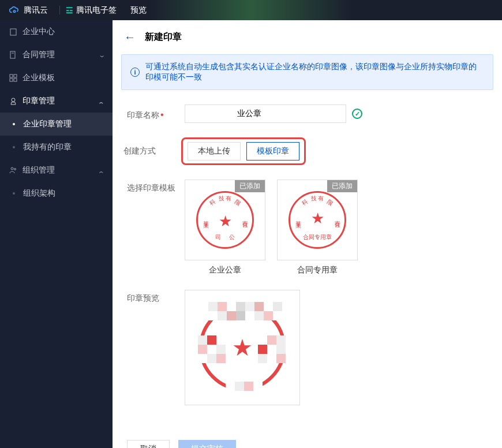  I want to click on header-divider, so click(60, 10).